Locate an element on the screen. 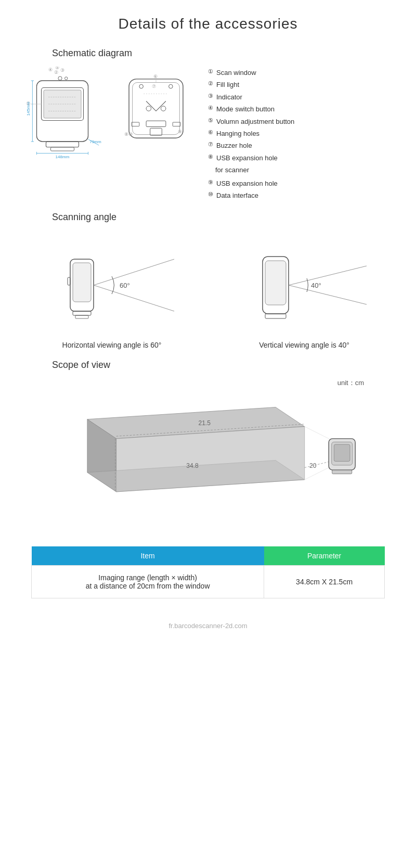 This screenshot has width=416, height=868. device-diagrams: ① ② ③ ④ ⑤ 145mm is located at coordinates (107, 113).